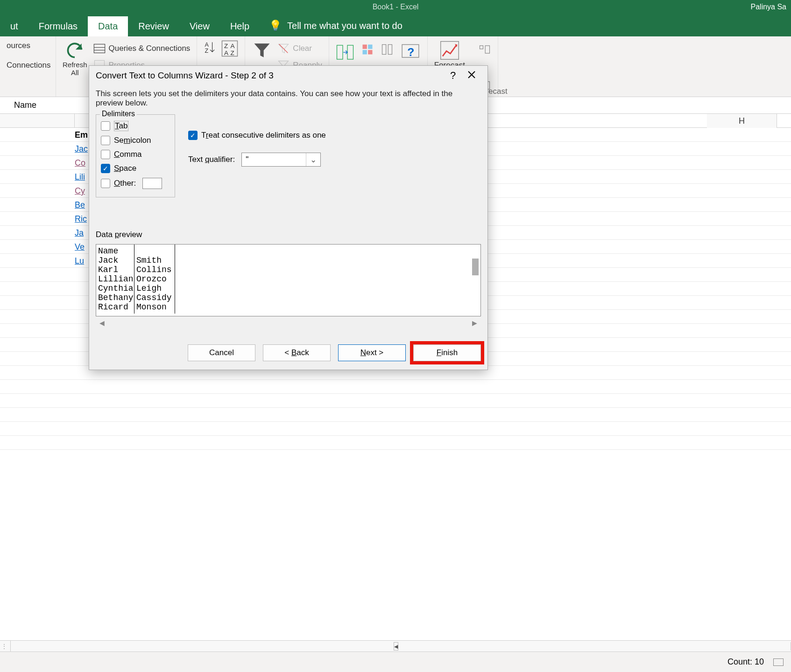  I want to click on cell-link: Co, so click(81, 163).